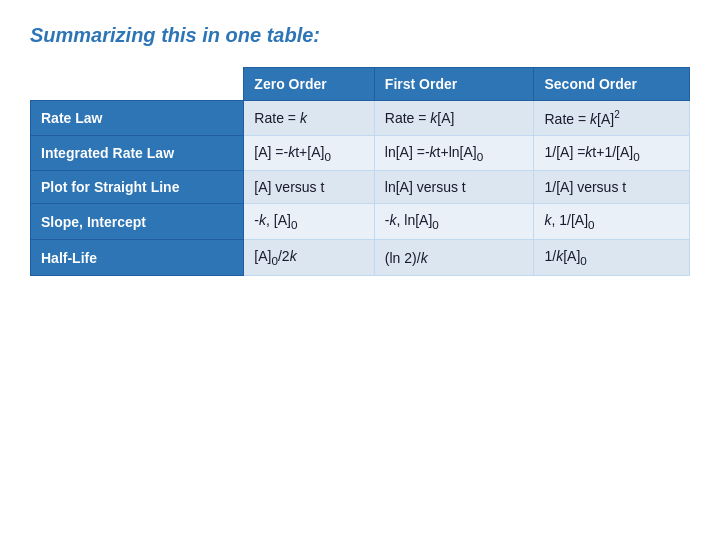 This screenshot has height=540, width=720. I want to click on slope-first: -k, ln[A]0, so click(454, 222).